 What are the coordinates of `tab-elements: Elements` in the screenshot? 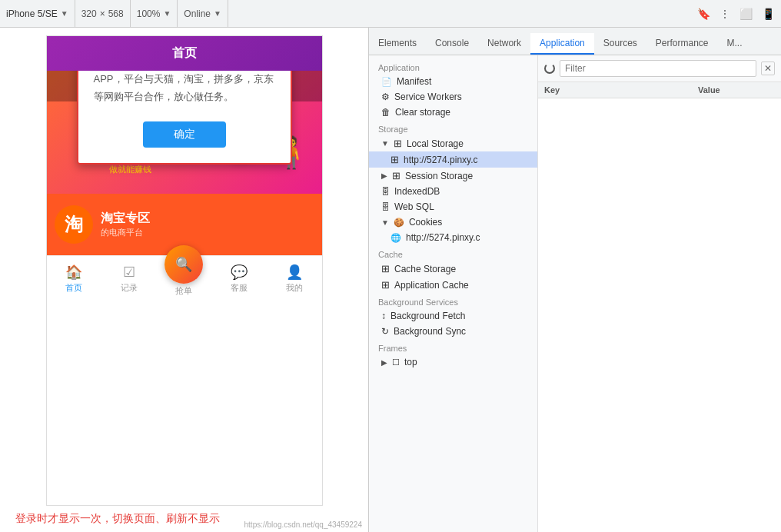 It's located at (397, 44).